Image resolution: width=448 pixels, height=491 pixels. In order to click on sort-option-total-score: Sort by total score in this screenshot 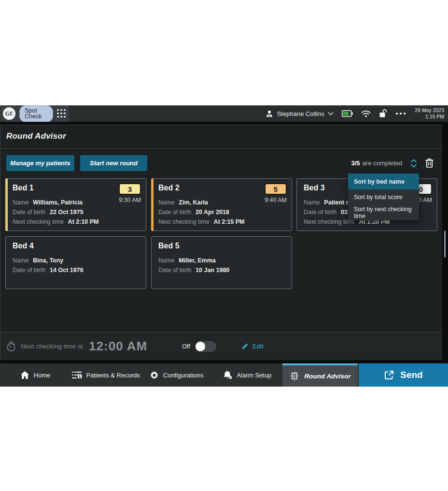, I will do `click(383, 197)`.